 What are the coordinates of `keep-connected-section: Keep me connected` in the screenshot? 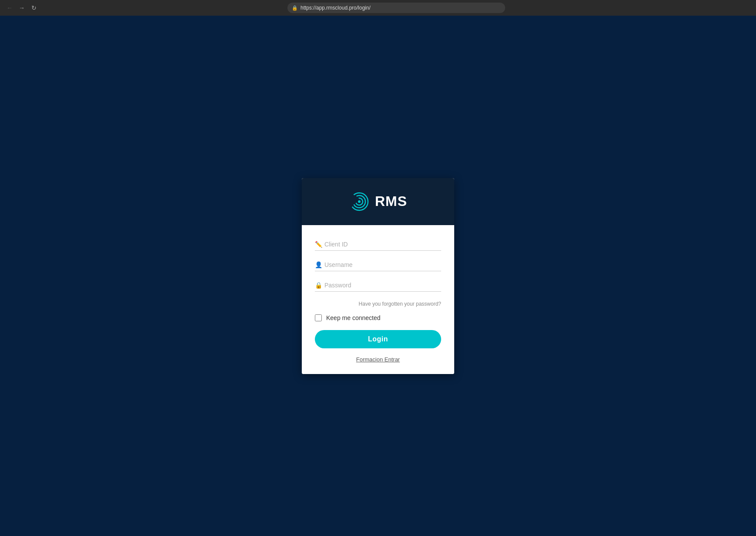 It's located at (378, 318).